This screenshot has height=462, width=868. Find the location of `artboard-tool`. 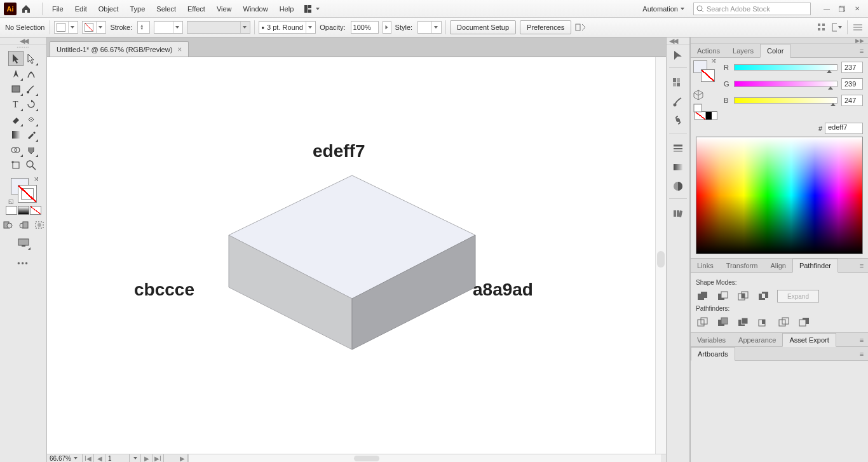

artboard-tool is located at coordinates (16, 165).